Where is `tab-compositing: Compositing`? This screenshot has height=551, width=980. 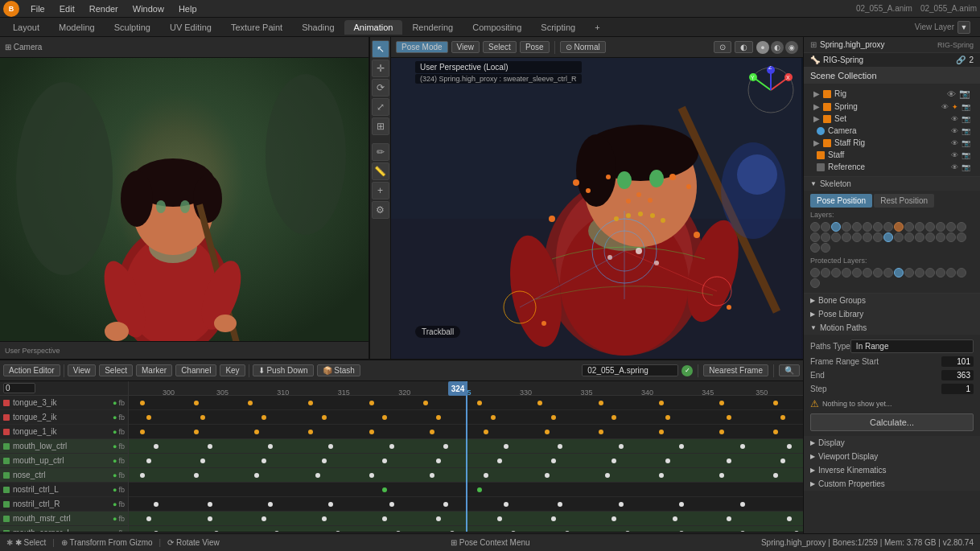 tab-compositing: Compositing is located at coordinates (497, 27).